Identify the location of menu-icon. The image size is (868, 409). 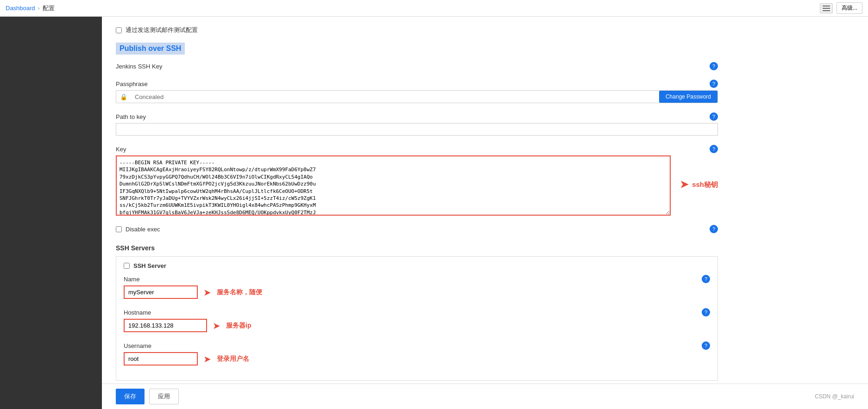
(826, 8).